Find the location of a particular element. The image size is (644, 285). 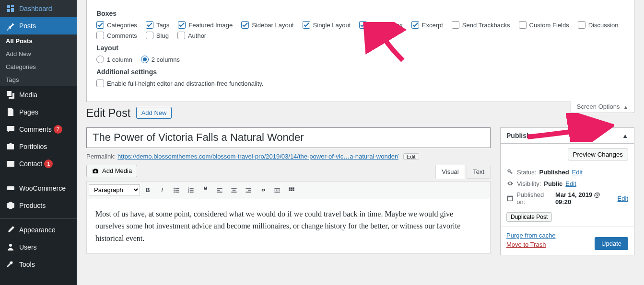

menu-products: Products is located at coordinates (38, 205).